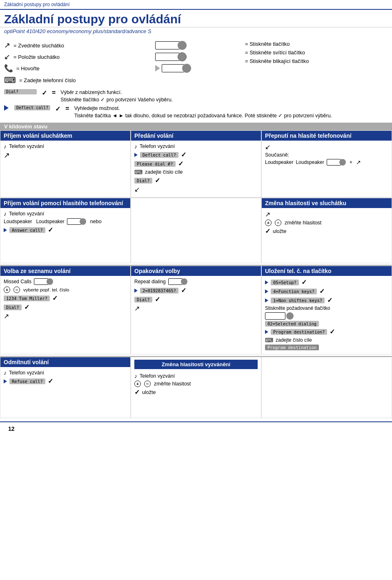 The width and height of the screenshot is (392, 580). What do you see at coordinates (76, 80) in the screenshot?
I see `legend-row-4: ⌨ = Zadejte telefonní číslo` at bounding box center [76, 80].